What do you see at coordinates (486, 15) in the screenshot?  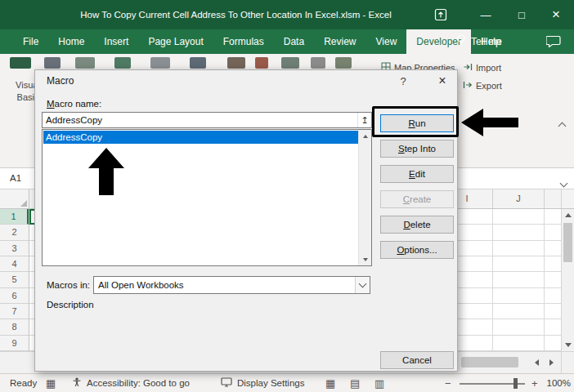 I see `minimize-button: —` at bounding box center [486, 15].